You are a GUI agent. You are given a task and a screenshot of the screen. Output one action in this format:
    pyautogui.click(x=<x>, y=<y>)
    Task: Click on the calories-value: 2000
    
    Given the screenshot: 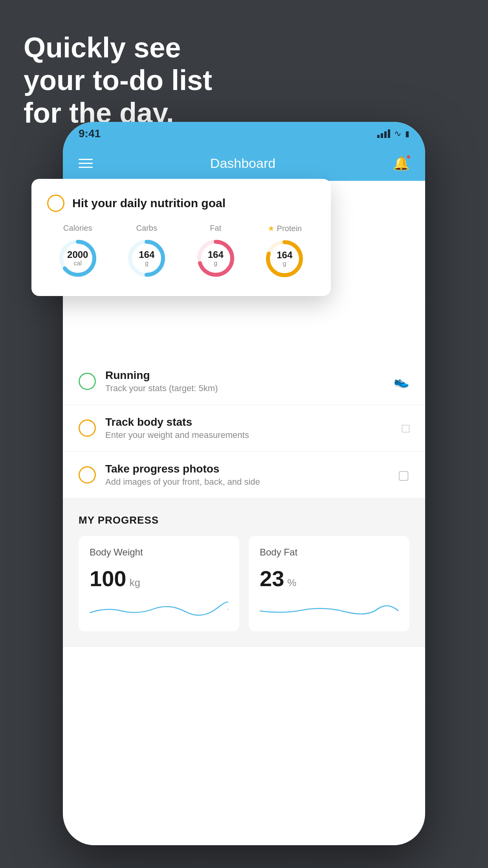 What is the action you would take?
    pyautogui.click(x=78, y=255)
    